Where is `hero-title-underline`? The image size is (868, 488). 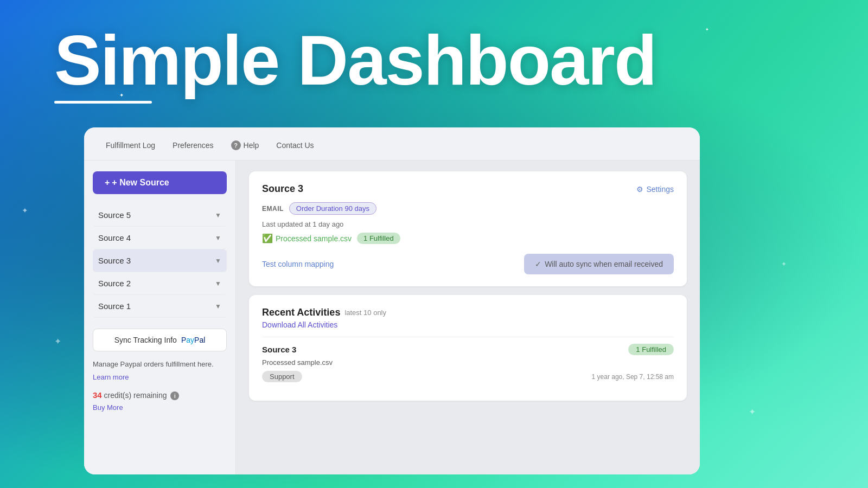 hero-title-underline is located at coordinates (103, 102).